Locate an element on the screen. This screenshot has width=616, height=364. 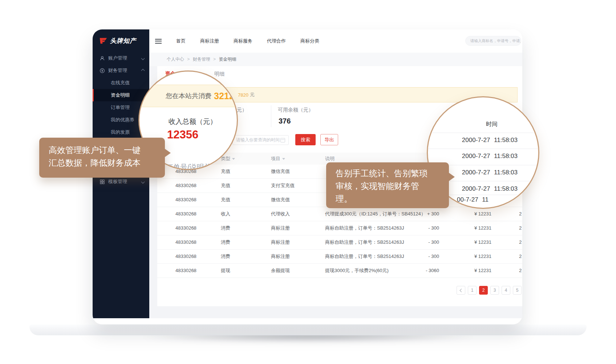
breadcrumb-item: 个人中心 is located at coordinates (175, 59).